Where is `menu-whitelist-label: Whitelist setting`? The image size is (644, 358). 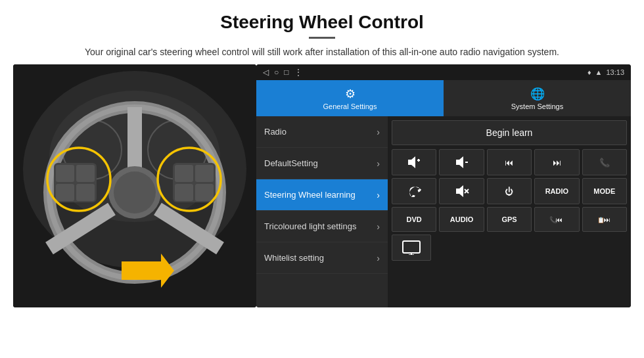
menu-whitelist-label: Whitelist setting is located at coordinates (294, 257).